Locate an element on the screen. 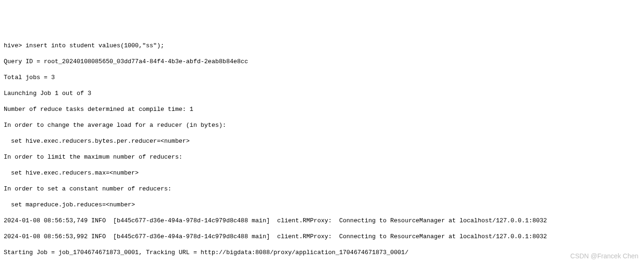 The width and height of the screenshot is (644, 263). reduce-tasks: Number of reduce tasks determined at com… is located at coordinates (322, 110).